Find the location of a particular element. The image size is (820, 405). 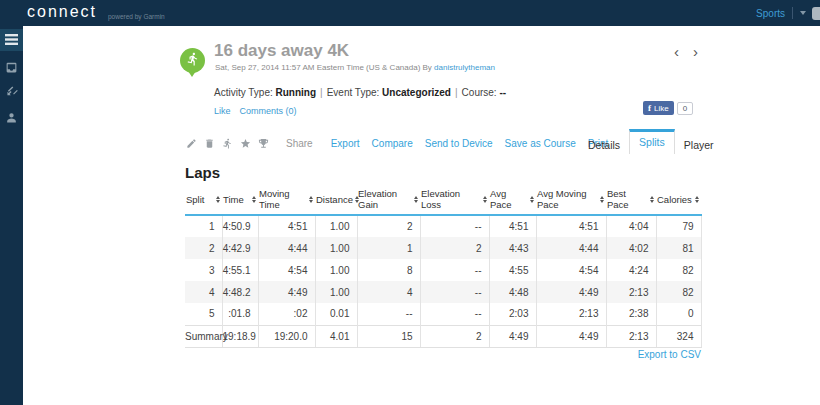

tab-player: Player is located at coordinates (699, 144).